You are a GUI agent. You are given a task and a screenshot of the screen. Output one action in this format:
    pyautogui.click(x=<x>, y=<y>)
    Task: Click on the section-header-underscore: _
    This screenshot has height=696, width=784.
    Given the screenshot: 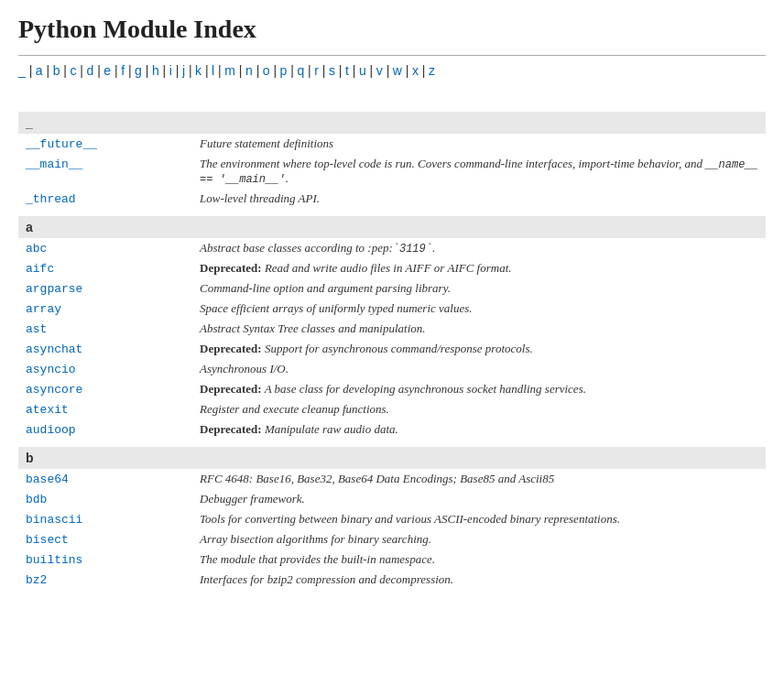 What is the action you would take?
    pyautogui.click(x=392, y=123)
    